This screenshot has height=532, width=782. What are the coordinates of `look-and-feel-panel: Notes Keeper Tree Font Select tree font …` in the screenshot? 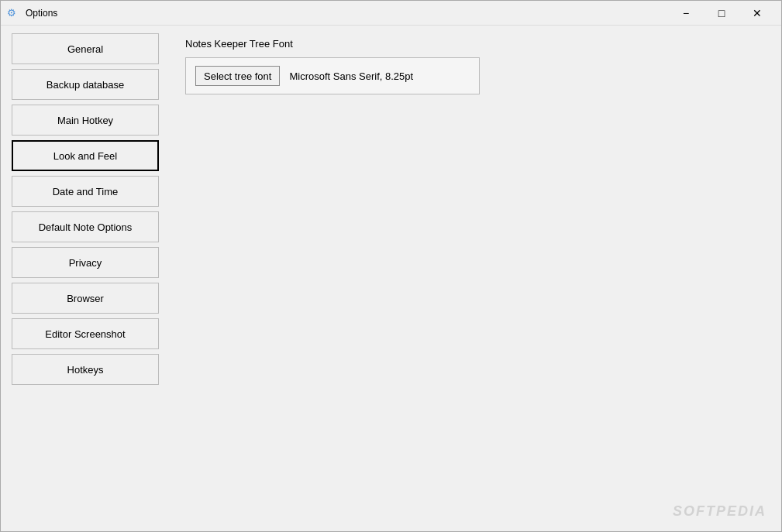 It's located at (476, 67).